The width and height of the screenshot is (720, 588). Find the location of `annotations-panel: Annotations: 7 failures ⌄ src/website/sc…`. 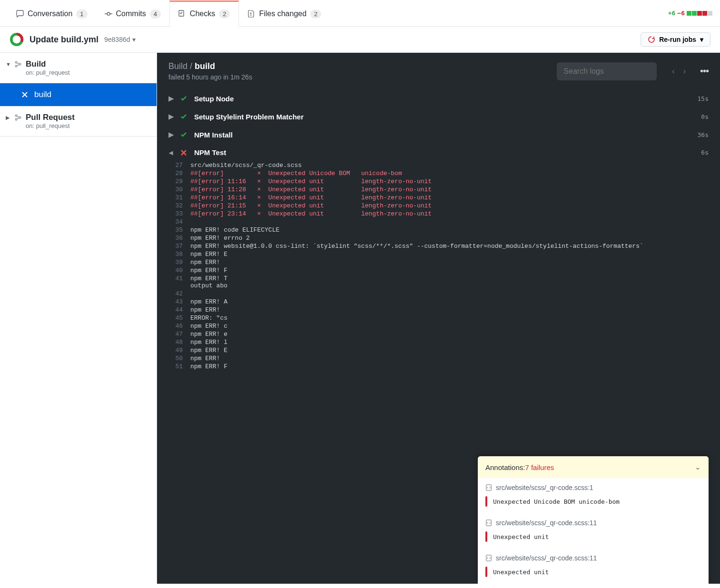

annotations-panel: Annotations: 7 failures ⌄ src/website/sc… is located at coordinates (593, 520).